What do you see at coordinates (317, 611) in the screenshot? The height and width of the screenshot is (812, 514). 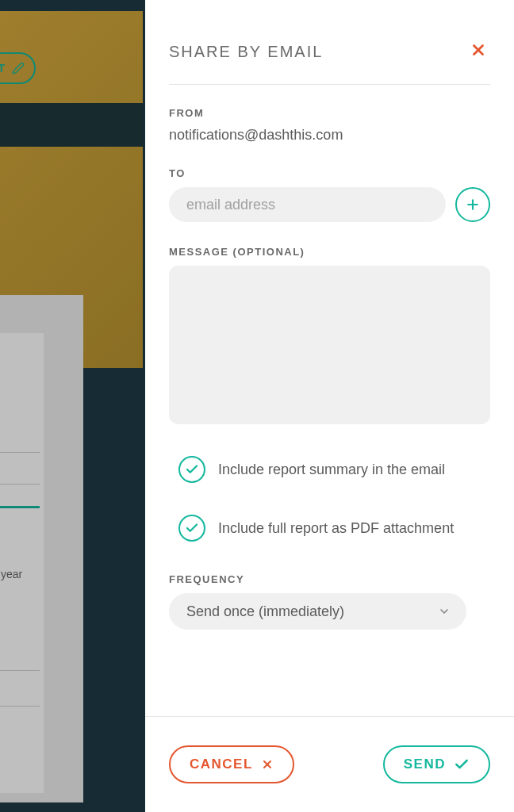 I see `frequency-select: Send once (immediately)` at bounding box center [317, 611].